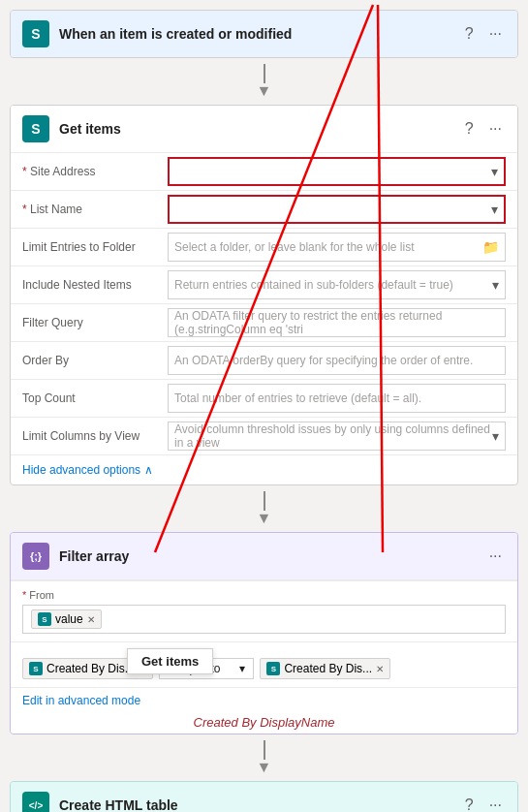  I want to click on limit-columns-row: Limit Columns by View Avoid column thres…, so click(264, 436).